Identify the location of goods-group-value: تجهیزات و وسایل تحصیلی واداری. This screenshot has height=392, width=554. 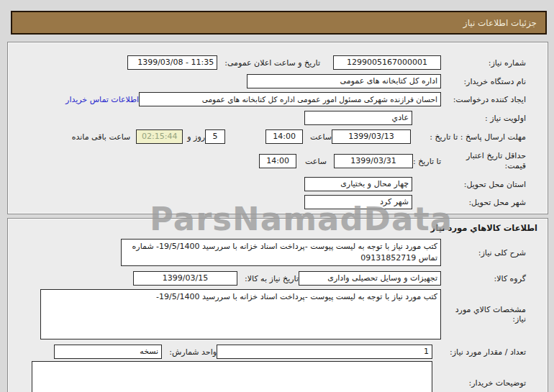
(370, 278).